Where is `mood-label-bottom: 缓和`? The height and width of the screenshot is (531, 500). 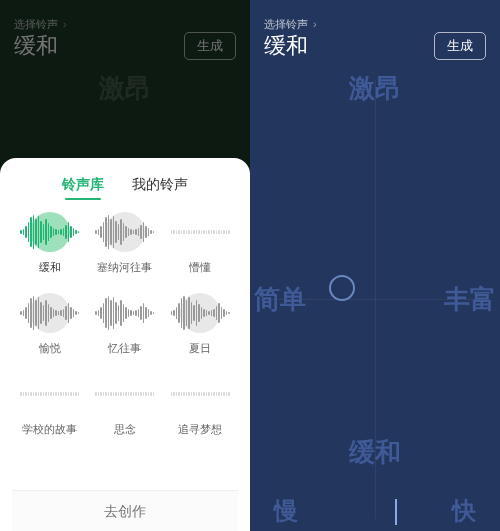 mood-label-bottom: 缓和 is located at coordinates (375, 452).